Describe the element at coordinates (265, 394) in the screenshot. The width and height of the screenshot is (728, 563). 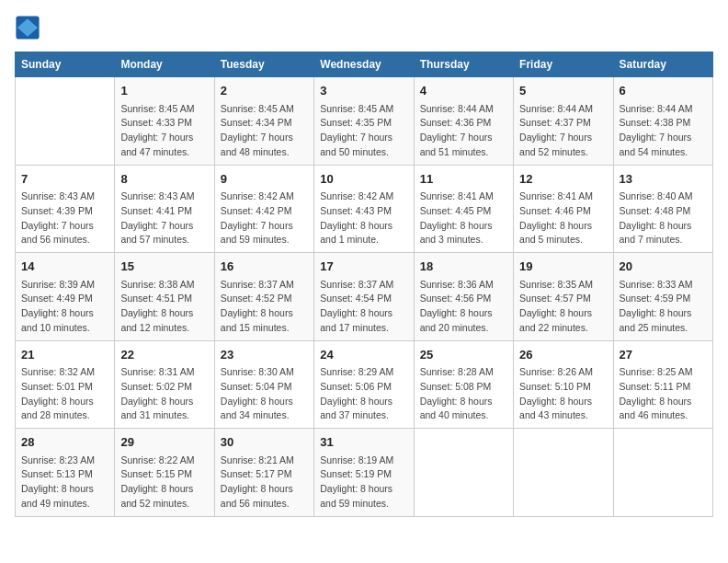
I see `day-info: Sunrise: 8:30 AMSunset: 5:04 PMDaylight:…` at that location.